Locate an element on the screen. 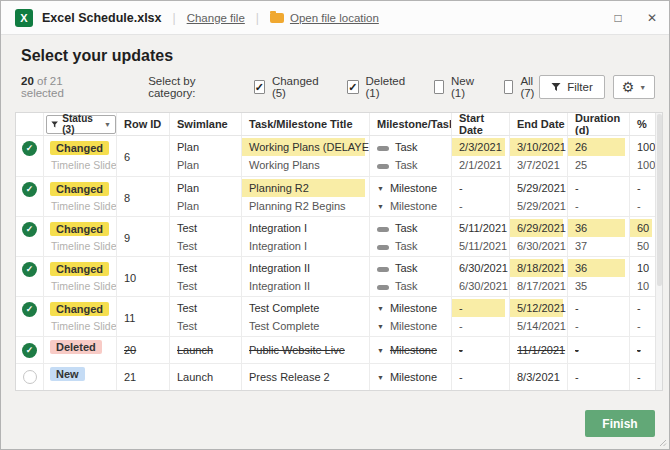 Image resolution: width=670 pixels, height=450 pixels. table-row: ✓ChangedTimeline Slide11TestTestTest Com… is located at coordinates (336, 316).